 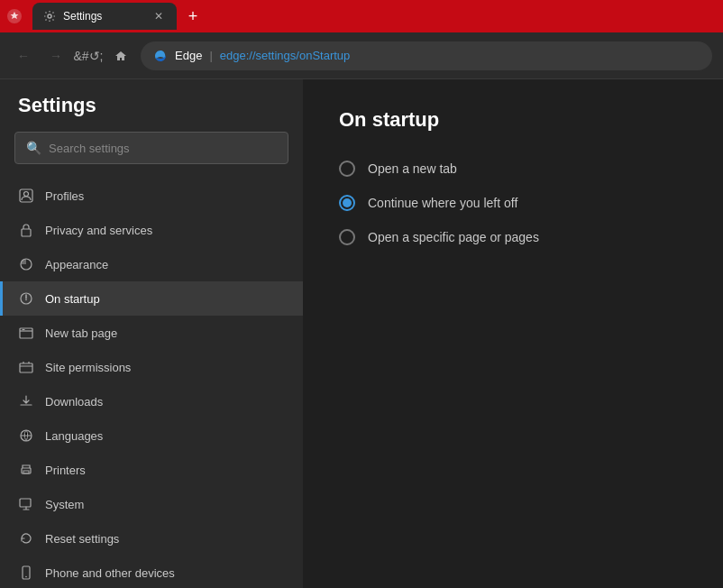 I want to click on option-new-tab: Open a new tab, so click(x=513, y=169).